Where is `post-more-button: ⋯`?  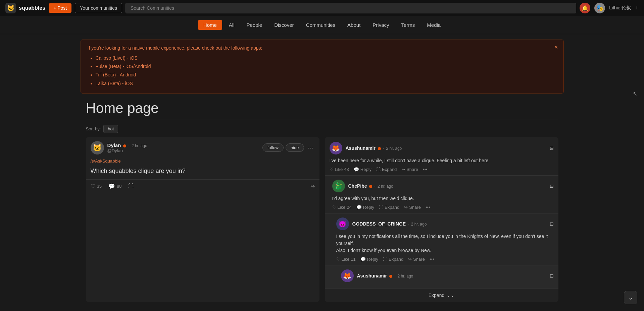 post-more-button: ⋯ is located at coordinates (310, 148).